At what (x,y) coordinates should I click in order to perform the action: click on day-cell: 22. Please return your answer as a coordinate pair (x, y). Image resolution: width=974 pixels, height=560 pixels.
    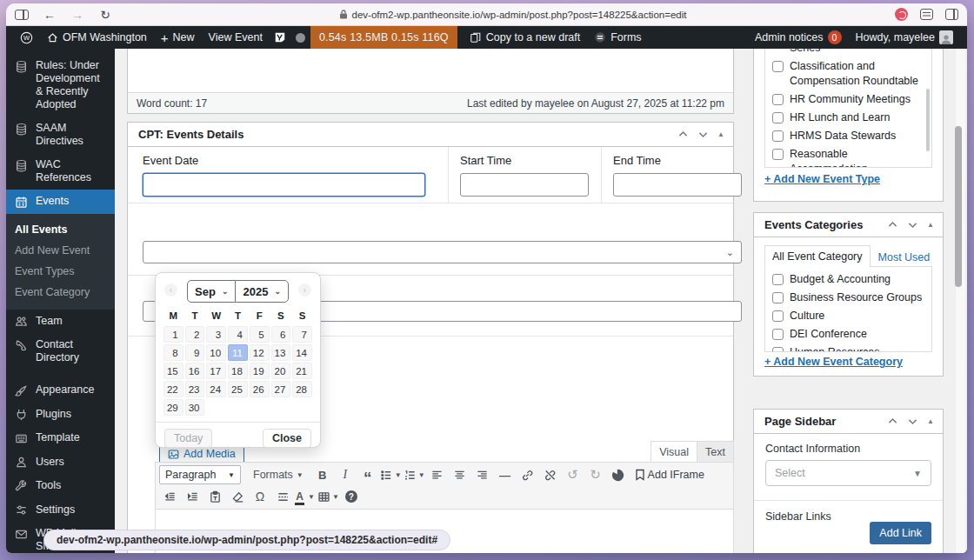
    Looking at the image, I should click on (174, 390).